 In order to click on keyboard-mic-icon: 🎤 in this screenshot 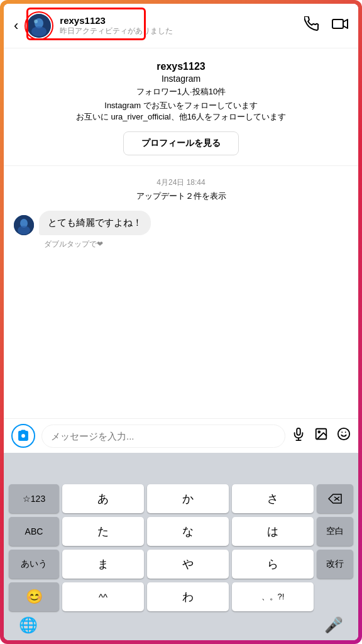, I will do `click(334, 625)`.